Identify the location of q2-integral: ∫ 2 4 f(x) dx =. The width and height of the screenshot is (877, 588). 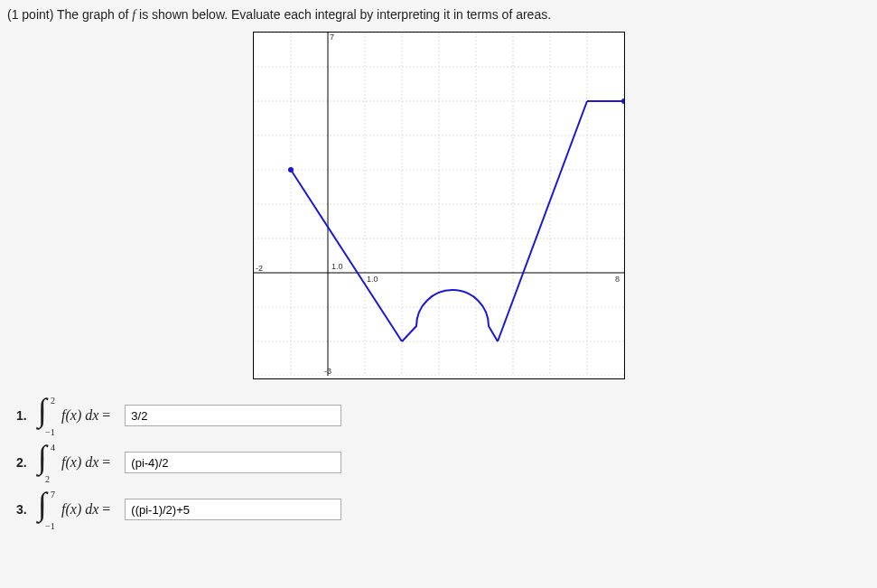
(76, 462).